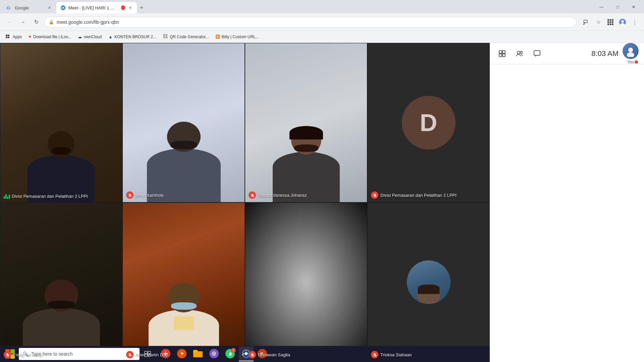 The image size is (644, 362). What do you see at coordinates (50, 196) in the screenshot?
I see `participant-name-1: Divisi Pemasaran dan Pelatihan 2 LPPI` at bounding box center [50, 196].